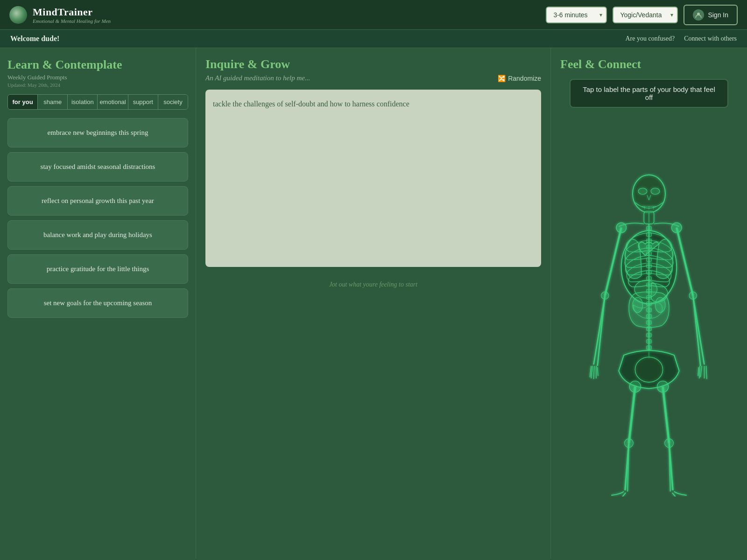  What do you see at coordinates (98, 167) in the screenshot?
I see `prompt-card: stay focused amidst seasonal distraction…` at bounding box center [98, 167].